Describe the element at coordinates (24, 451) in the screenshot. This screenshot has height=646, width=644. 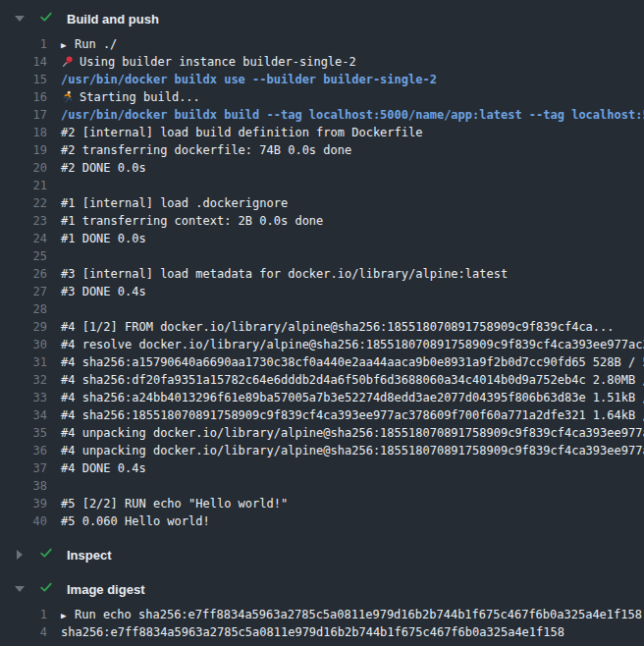
I see `line-number: 36` at that location.